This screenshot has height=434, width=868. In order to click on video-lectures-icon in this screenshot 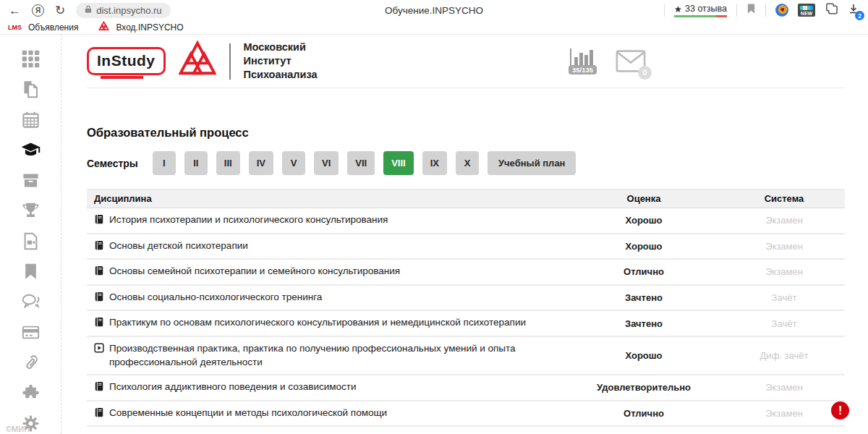, I will do `click(30, 242)`.